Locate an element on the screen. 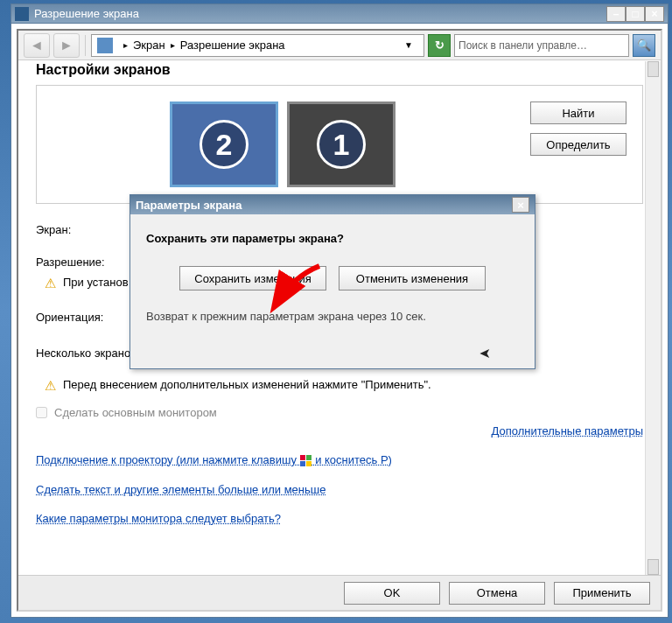 The image size is (672, 623). search-button: 🔍 is located at coordinates (644, 46).